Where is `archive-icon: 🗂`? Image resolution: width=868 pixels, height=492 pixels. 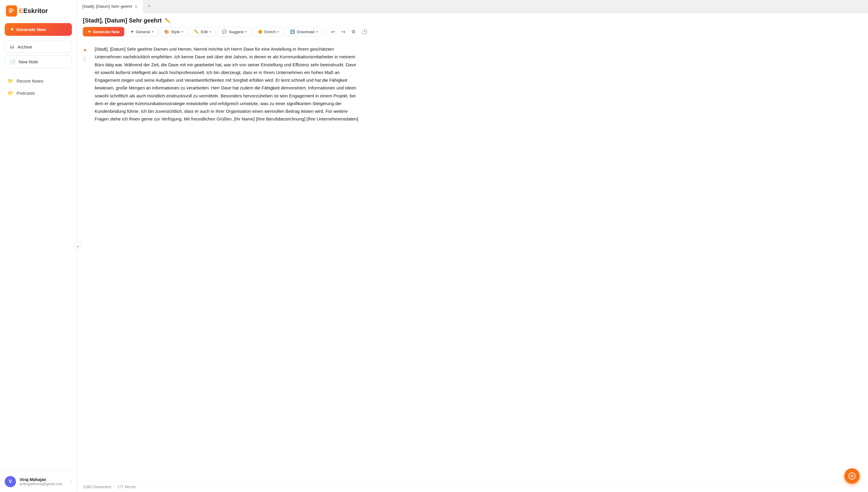 archive-icon: 🗂 is located at coordinates (12, 47).